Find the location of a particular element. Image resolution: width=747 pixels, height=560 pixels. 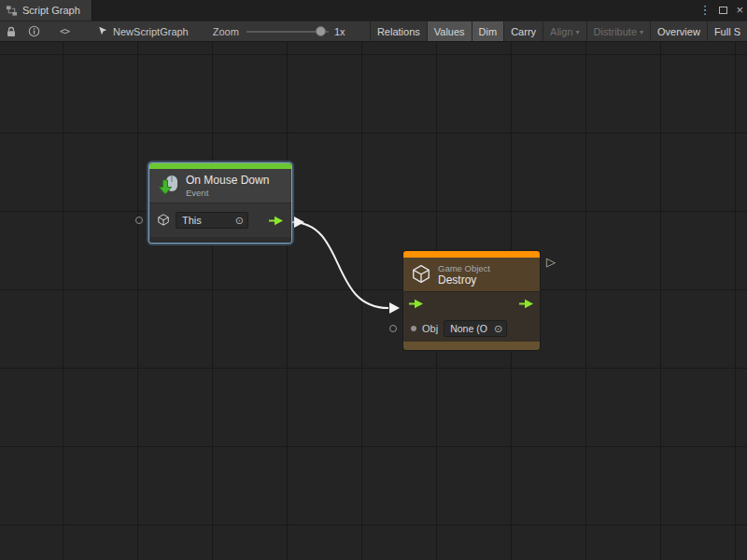

tab-script-graph: Script Graph is located at coordinates (47, 10).